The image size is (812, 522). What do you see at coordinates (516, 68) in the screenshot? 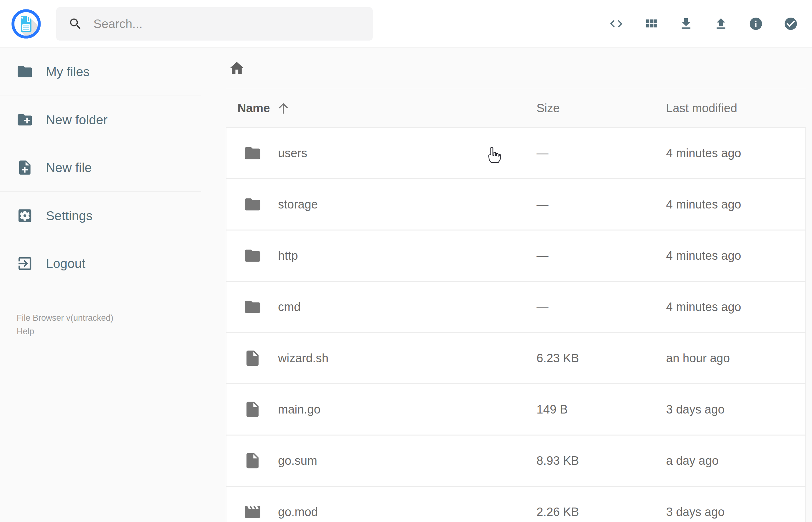
I see `breadcrumb` at bounding box center [516, 68].